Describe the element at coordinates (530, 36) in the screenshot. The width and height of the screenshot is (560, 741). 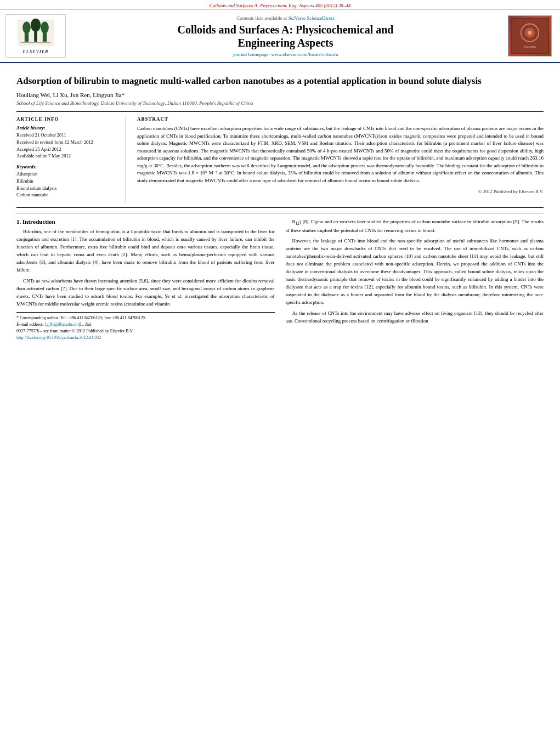
I see `journal-cover-svg: COLSURFA` at that location.